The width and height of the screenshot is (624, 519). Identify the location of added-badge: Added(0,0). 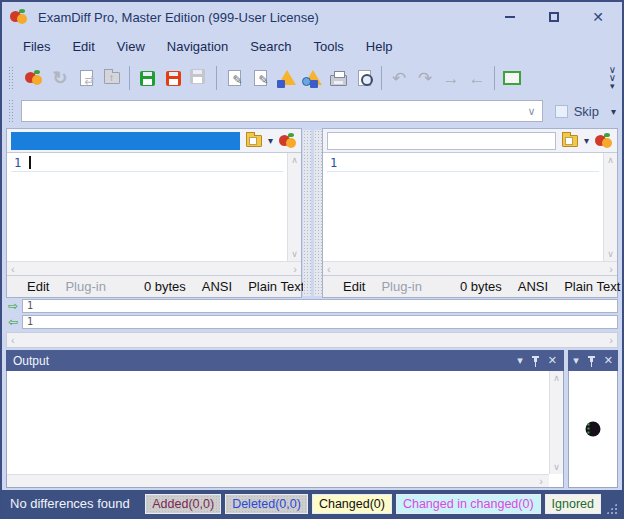
(183, 504).